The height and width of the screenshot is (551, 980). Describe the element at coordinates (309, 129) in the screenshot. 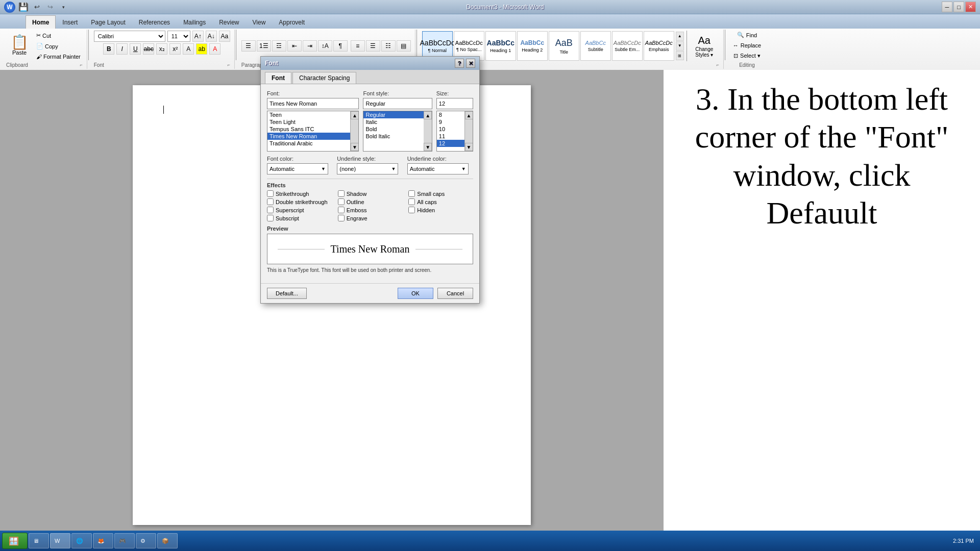

I see `font-list-item-tempus: Tempus Sans ITC` at that location.